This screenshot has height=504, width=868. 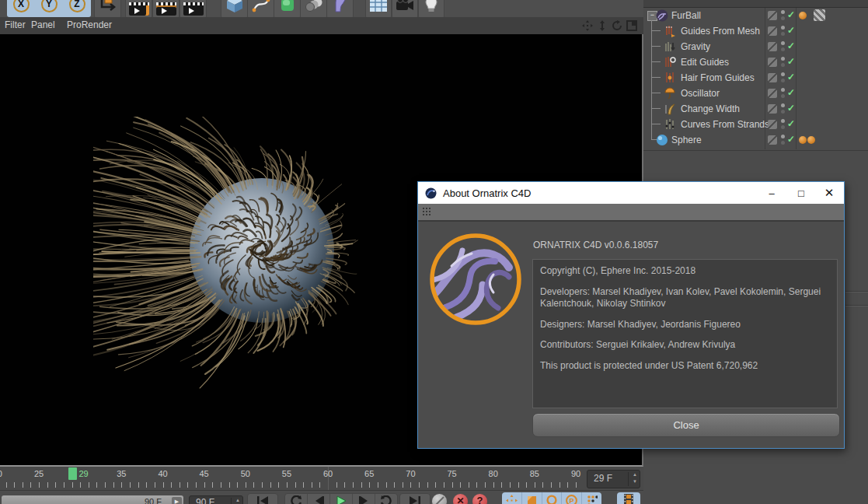 What do you see at coordinates (340, 9) in the screenshot?
I see `deformer-button` at bounding box center [340, 9].